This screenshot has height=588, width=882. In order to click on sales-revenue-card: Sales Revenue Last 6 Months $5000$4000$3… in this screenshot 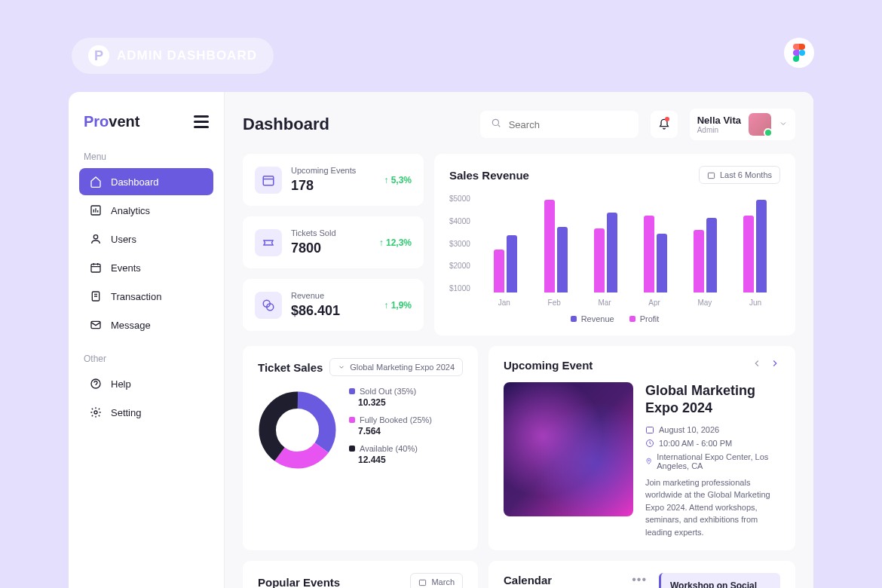, I will do `click(615, 244)`.